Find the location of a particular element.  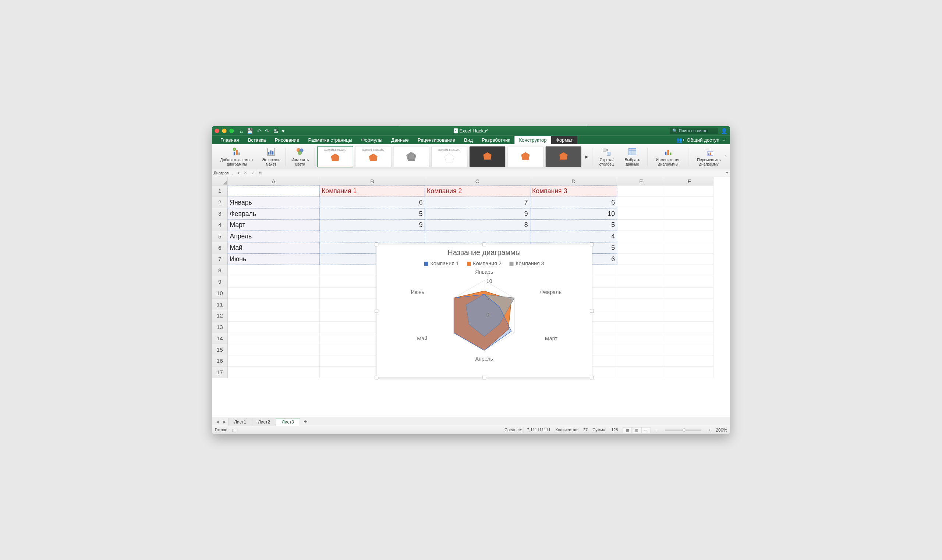

tab-developer: Разработчик is located at coordinates (496, 140).